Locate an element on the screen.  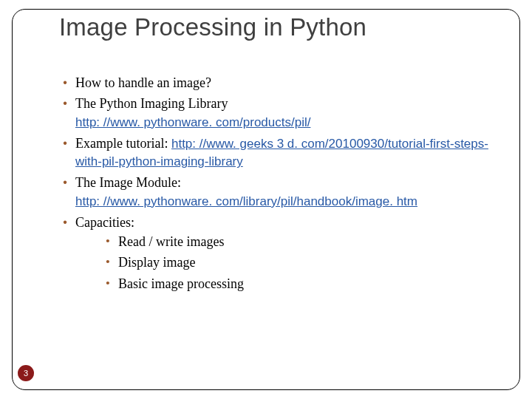
bullet-text: The Python Imaging Library http: //www. … is located at coordinates (293, 112).